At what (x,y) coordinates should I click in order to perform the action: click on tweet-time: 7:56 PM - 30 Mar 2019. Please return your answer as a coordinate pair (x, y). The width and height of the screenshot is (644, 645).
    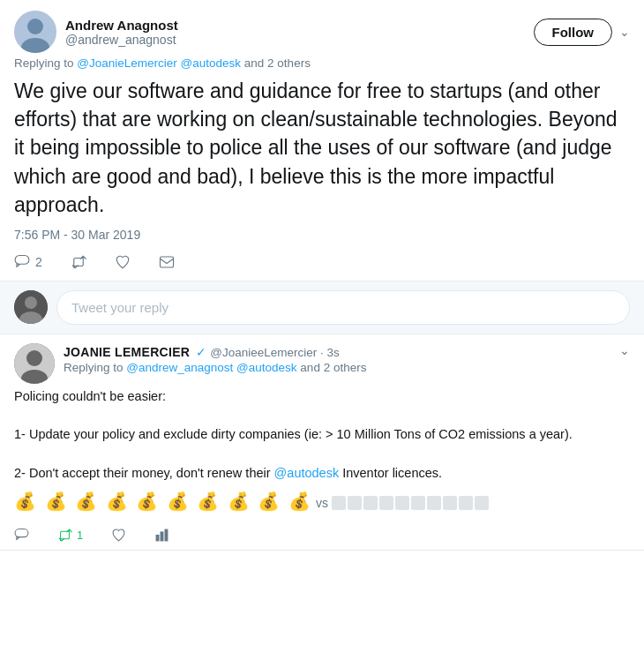
    Looking at the image, I should click on (322, 235).